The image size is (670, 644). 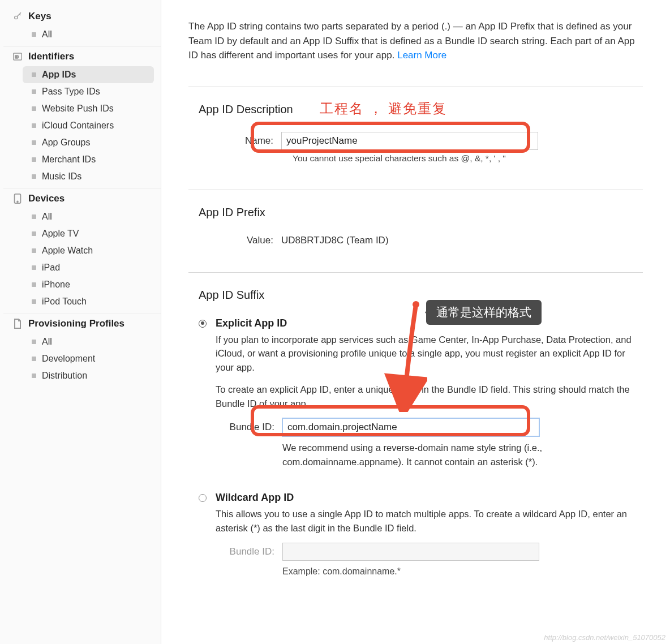 What do you see at coordinates (88, 342) in the screenshot?
I see `sidebar-item-profiles-all: All` at bounding box center [88, 342].